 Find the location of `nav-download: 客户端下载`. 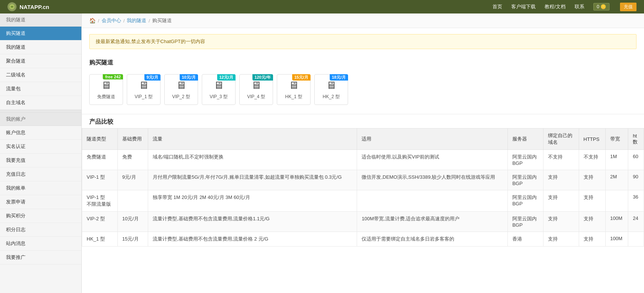

nav-download: 客户端下载 is located at coordinates (524, 7).